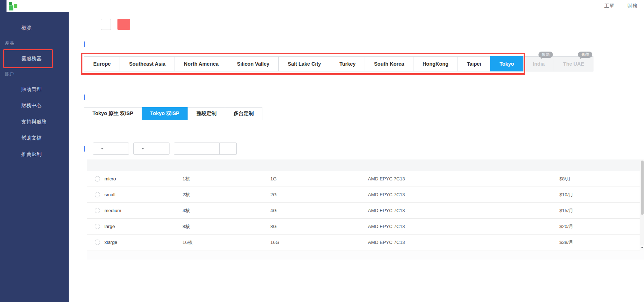  What do you see at coordinates (106, 25) in the screenshot?
I see `my-cloud-servers-button` at bounding box center [106, 25].